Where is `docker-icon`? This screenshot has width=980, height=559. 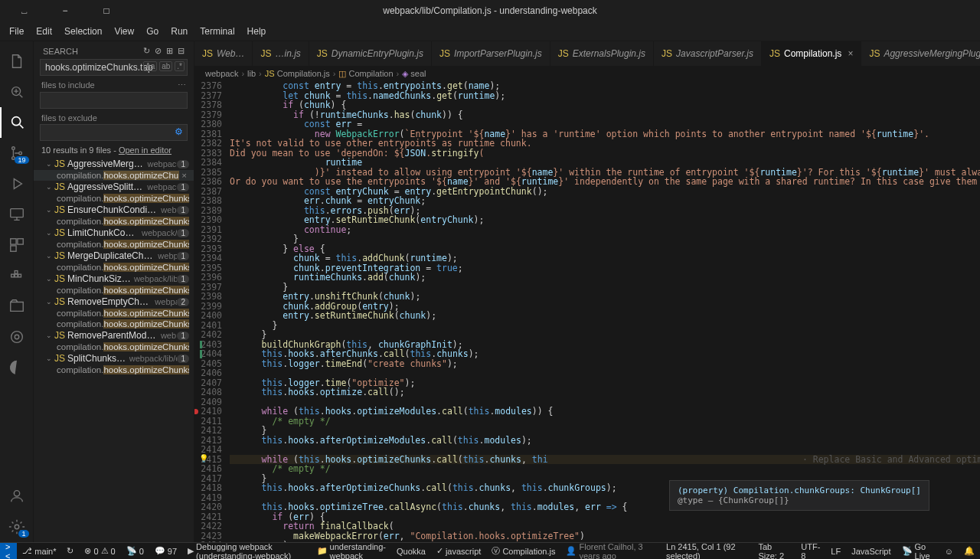 docker-icon is located at coordinates (17, 276).